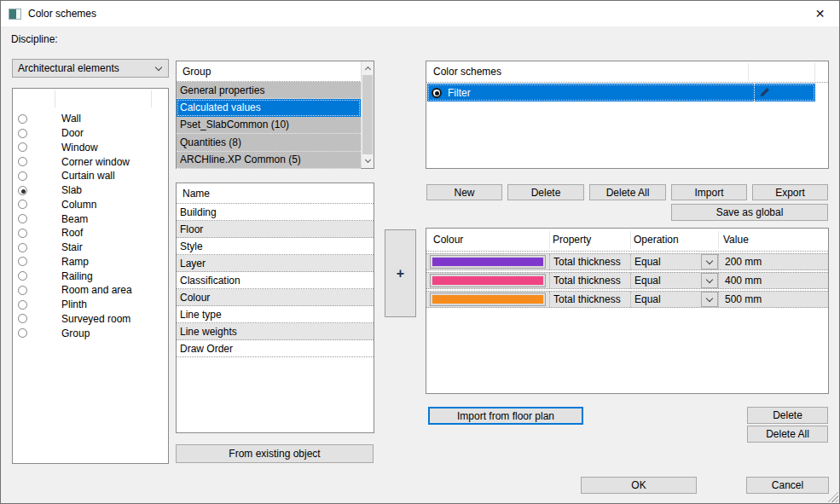 The image size is (840, 504). What do you see at coordinates (420, 14) in the screenshot?
I see `titlebar: Color schemes ✕` at bounding box center [420, 14].